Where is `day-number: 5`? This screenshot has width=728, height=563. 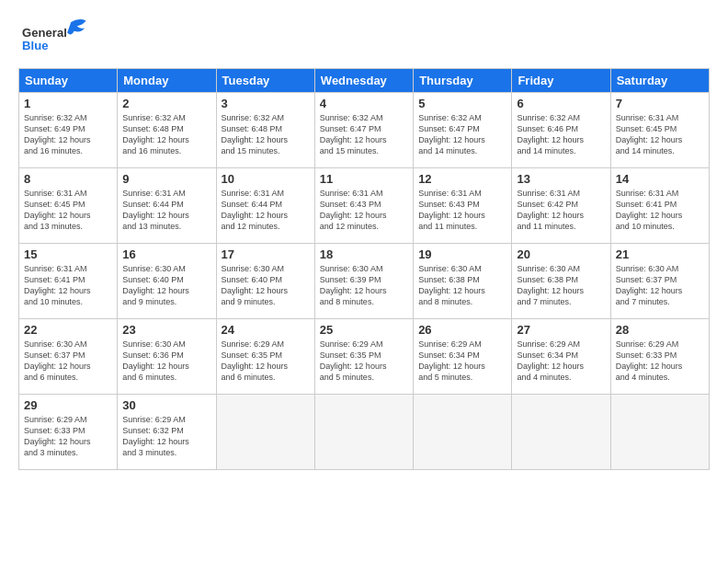 day-number: 5 is located at coordinates (462, 103).